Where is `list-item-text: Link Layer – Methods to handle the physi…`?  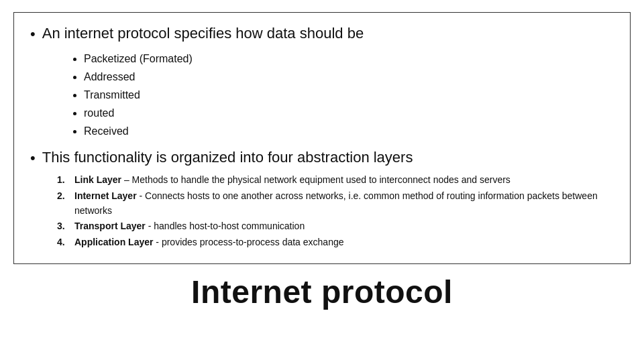 list-item-text: Link Layer – Methods to handle the physi… is located at coordinates (292, 180).